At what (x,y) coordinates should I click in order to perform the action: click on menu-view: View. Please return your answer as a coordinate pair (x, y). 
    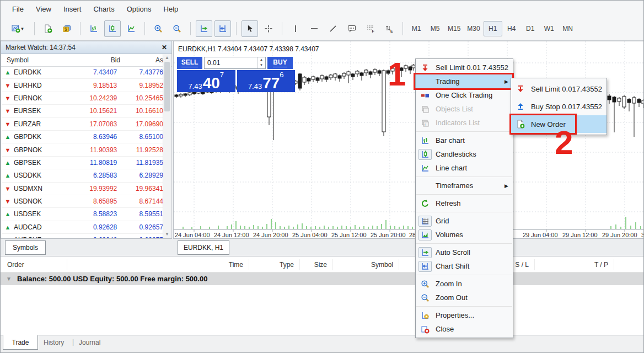
    Looking at the image, I should click on (44, 9).